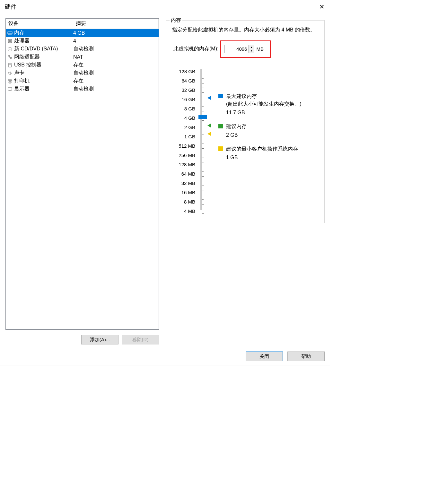 The image size is (447, 504). I want to click on legend-max-value: 11.7 GB, so click(268, 113).